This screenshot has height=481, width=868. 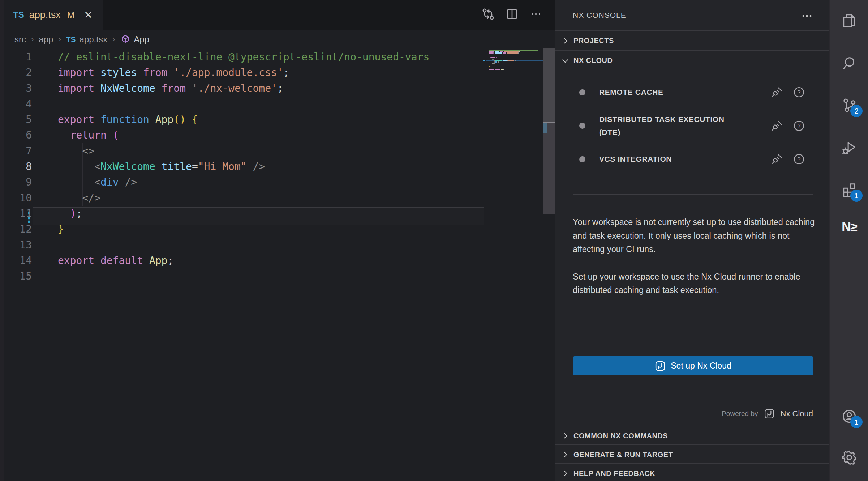 What do you see at coordinates (20, 39) in the screenshot?
I see `breadcrumb-folder: src` at bounding box center [20, 39].